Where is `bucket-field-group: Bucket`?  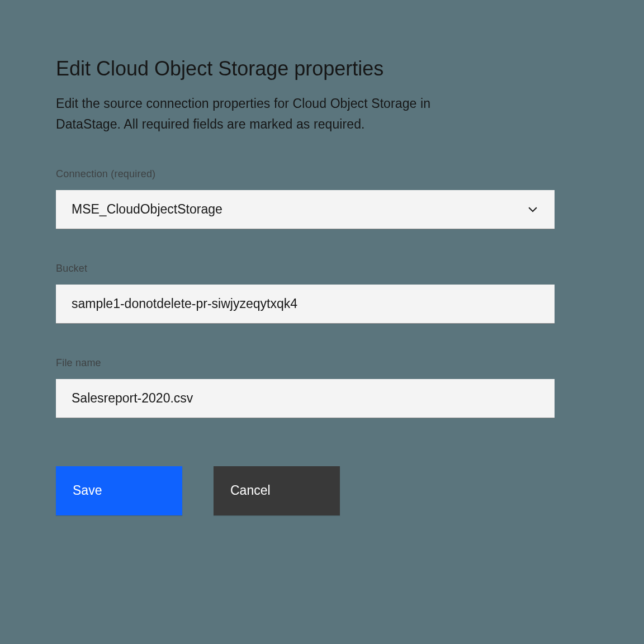
bucket-field-group: Bucket is located at coordinates (305, 293).